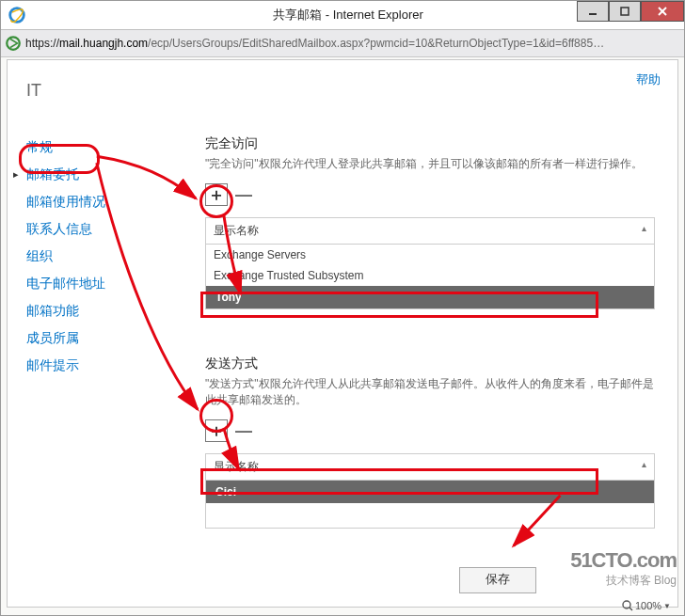  Describe the element at coordinates (625, 11) in the screenshot. I see `maximize-button` at that location.